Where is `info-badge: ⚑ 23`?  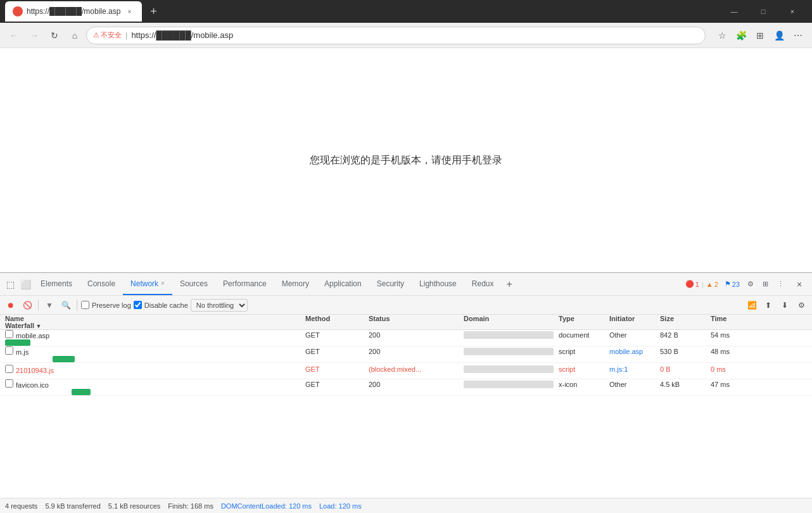
info-badge: ⚑ 23 is located at coordinates (732, 284).